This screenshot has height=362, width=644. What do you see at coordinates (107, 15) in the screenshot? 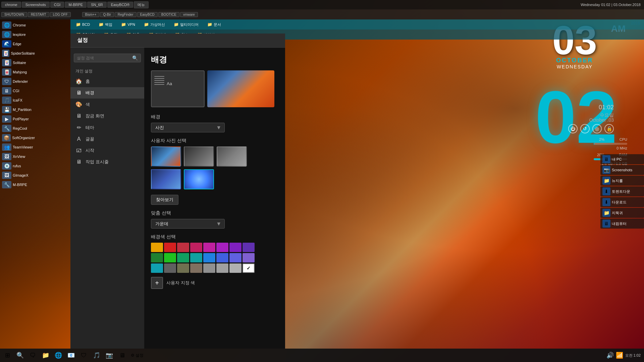
I see `ql-qbir: Q-Bir` at bounding box center [107, 15].